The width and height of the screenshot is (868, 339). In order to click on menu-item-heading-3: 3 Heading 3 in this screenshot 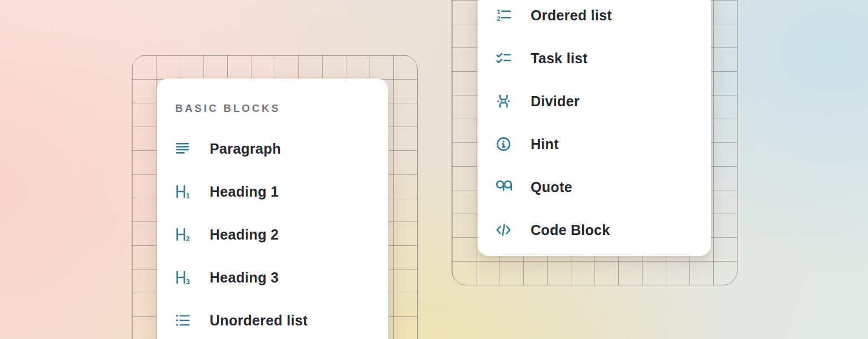, I will do `click(272, 277)`.